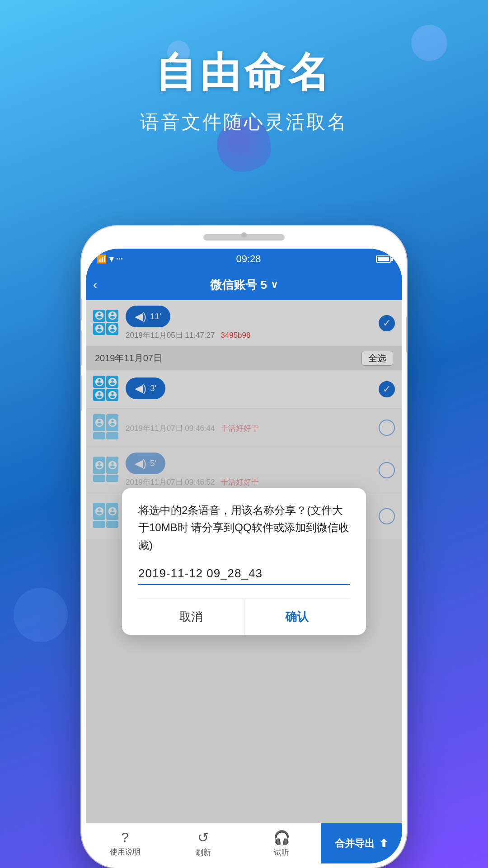 This screenshot has height=868, width=488. I want to click on wifi-icon: ▾, so click(111, 259).